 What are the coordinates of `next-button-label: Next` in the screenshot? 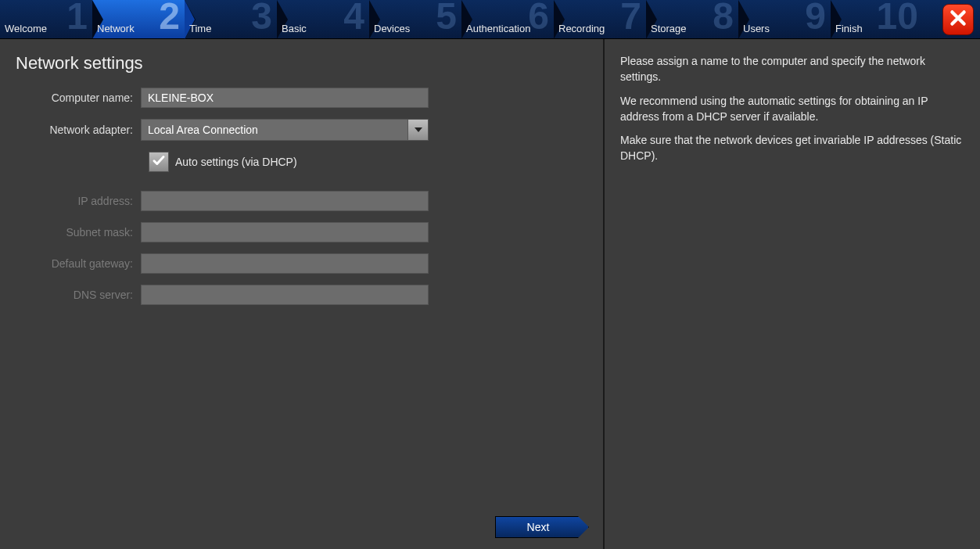 It's located at (538, 527).